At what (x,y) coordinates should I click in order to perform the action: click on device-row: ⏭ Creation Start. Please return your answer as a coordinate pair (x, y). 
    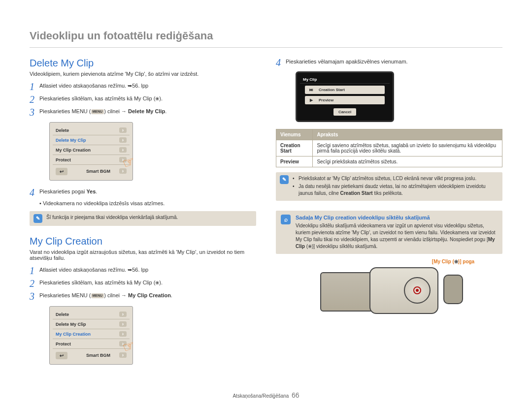
    Looking at the image, I should click on (345, 90).